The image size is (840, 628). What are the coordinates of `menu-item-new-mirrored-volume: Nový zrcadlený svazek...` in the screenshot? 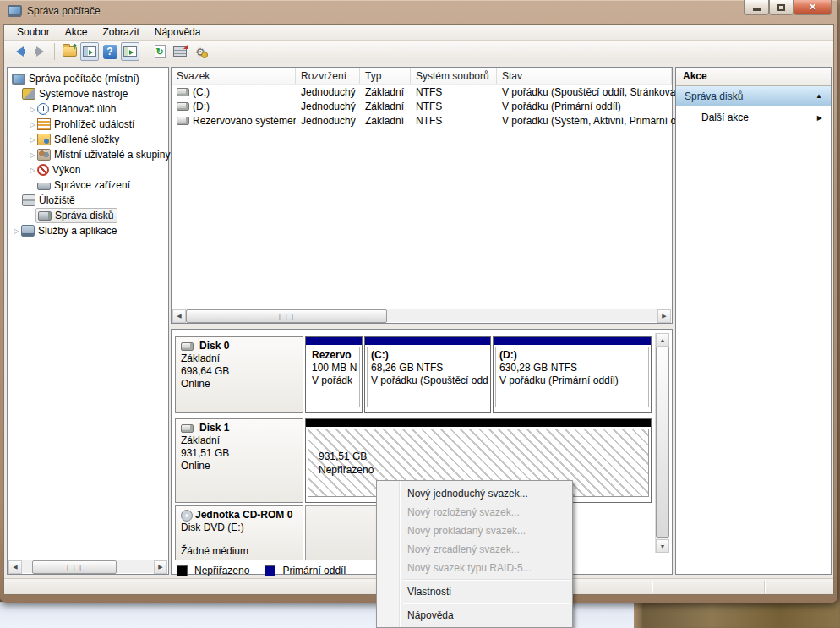 It's located at (475, 549).